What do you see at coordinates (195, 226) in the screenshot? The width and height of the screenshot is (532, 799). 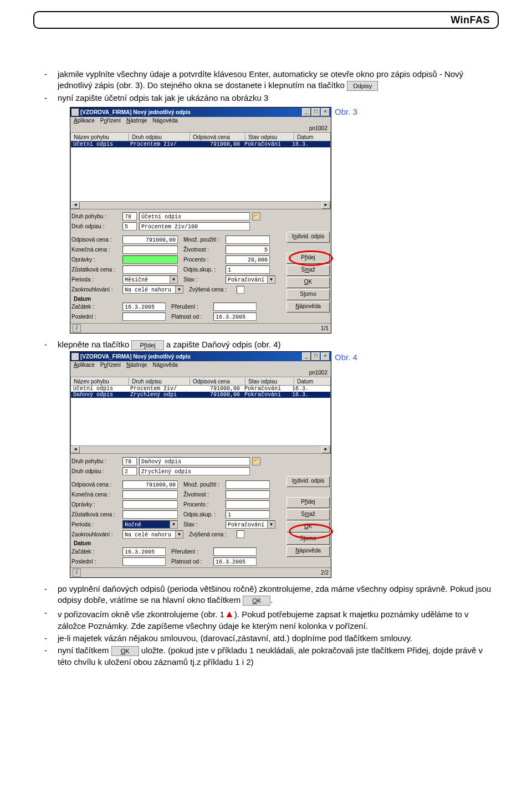 I see `druh-odpisu-name-input: Procentem živ/100` at bounding box center [195, 226].